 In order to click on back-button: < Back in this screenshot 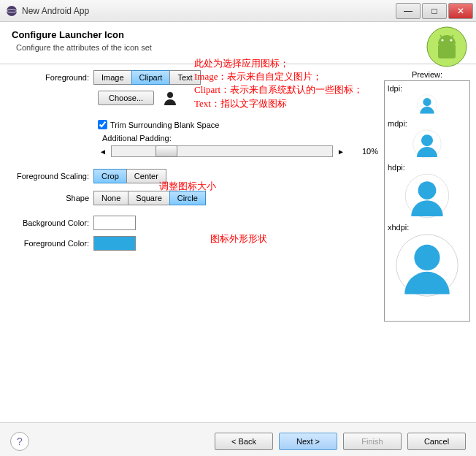, I will do `click(244, 441)`.